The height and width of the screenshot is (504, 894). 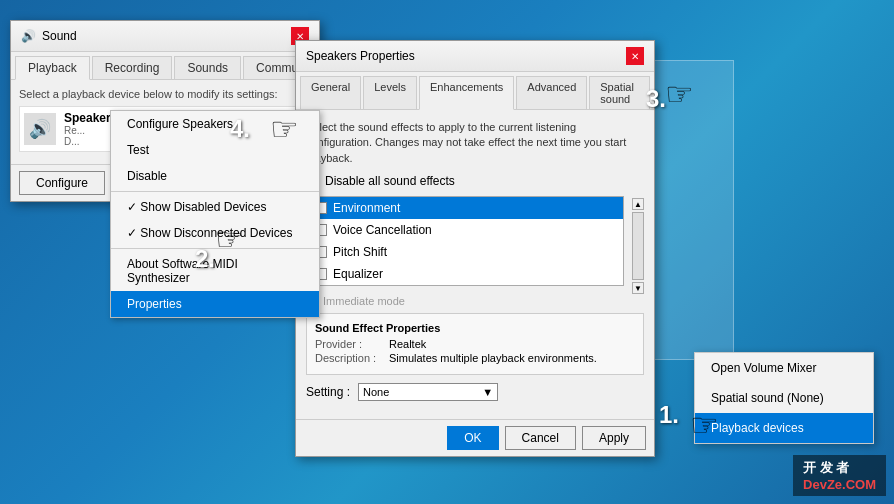 I want to click on speakers-dialog-tabs: General Levels Enhancements Advanced Spa…, so click(x=475, y=91).